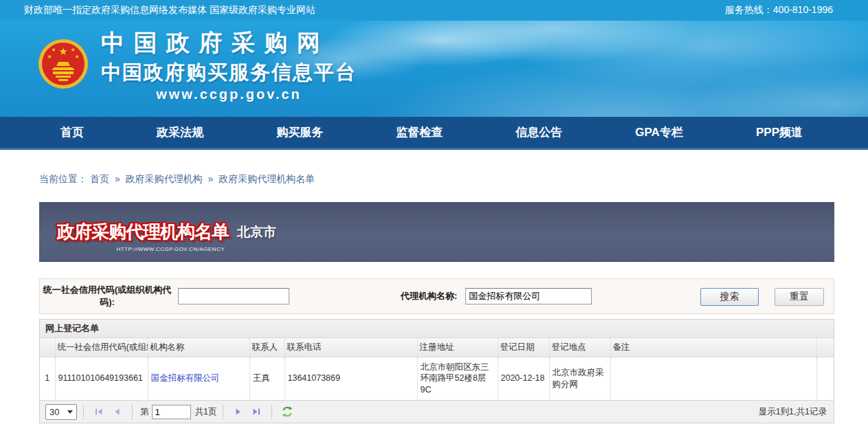 Image resolution: width=868 pixels, height=433 pixels. I want to click on banner-url-caption: HTTP://WWW.CCGP.GOV.CN/AGENCY, so click(143, 249).